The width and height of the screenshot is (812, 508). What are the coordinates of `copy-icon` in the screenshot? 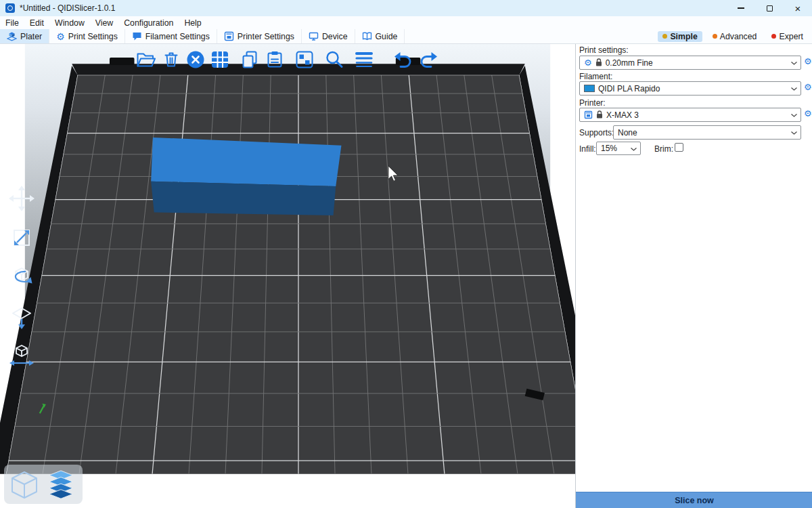 It's located at (250, 60).